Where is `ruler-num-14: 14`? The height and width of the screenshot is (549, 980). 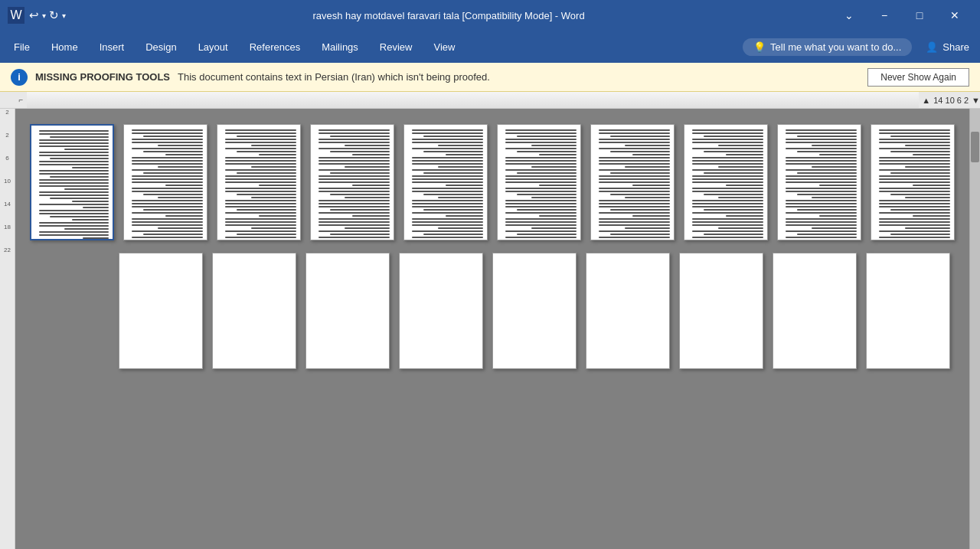
ruler-num-14: 14 is located at coordinates (8, 212).